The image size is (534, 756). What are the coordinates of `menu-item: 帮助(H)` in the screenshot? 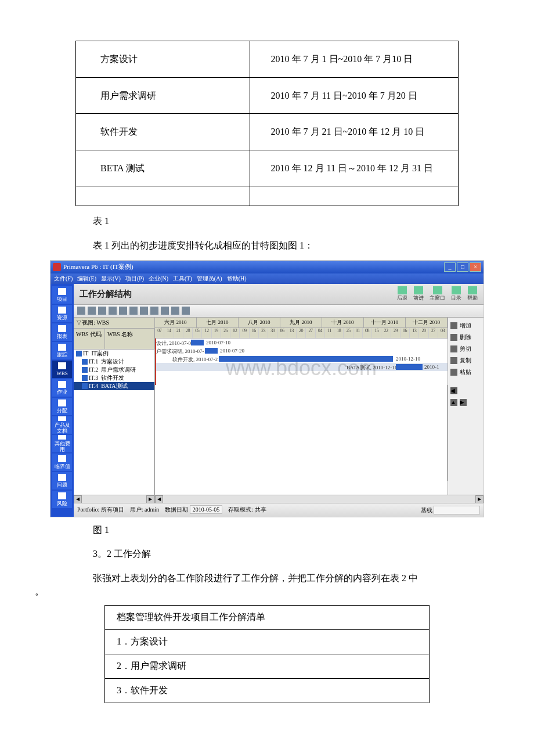 It's located at (237, 279).